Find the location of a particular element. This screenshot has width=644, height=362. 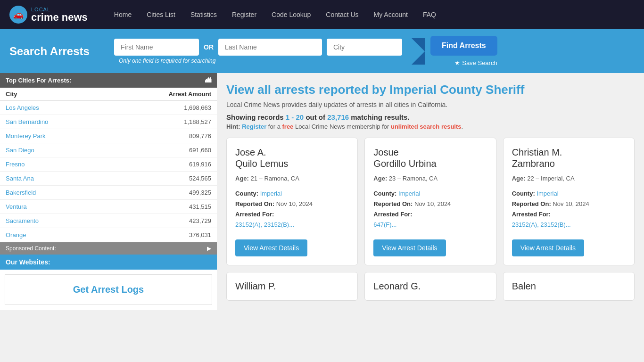

city-col-header: City is located at coordinates (54, 94).